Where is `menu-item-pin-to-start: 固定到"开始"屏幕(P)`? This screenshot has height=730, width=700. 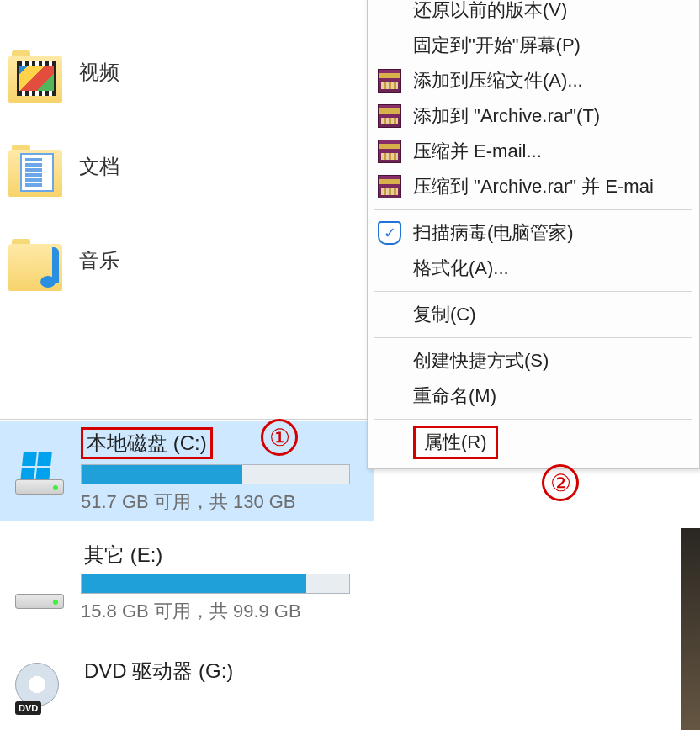 menu-item-pin-to-start: 固定到"开始"屏幕(P) is located at coordinates (533, 45).